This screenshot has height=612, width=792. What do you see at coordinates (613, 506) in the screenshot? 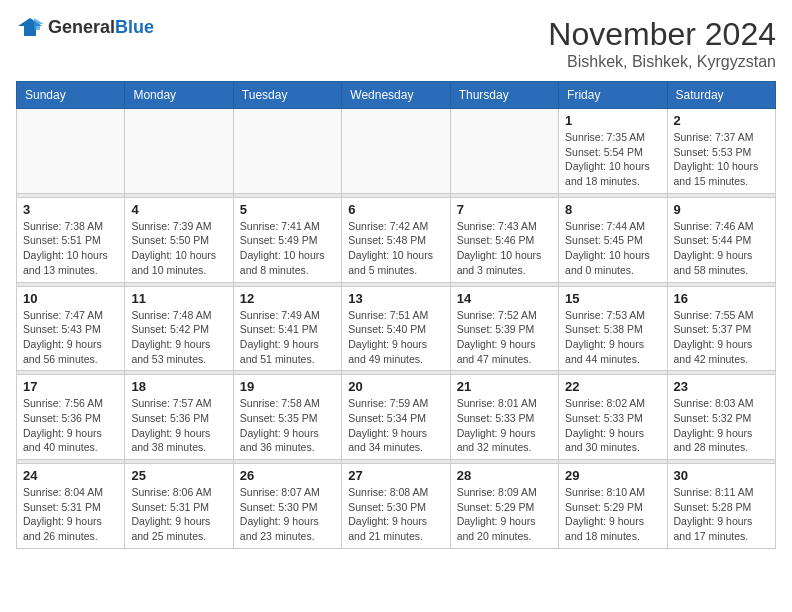
I see `calendar-cell: 29Sunrise: 8:10 AM Sunset: 5:29 PM Dayli…` at bounding box center [613, 506].